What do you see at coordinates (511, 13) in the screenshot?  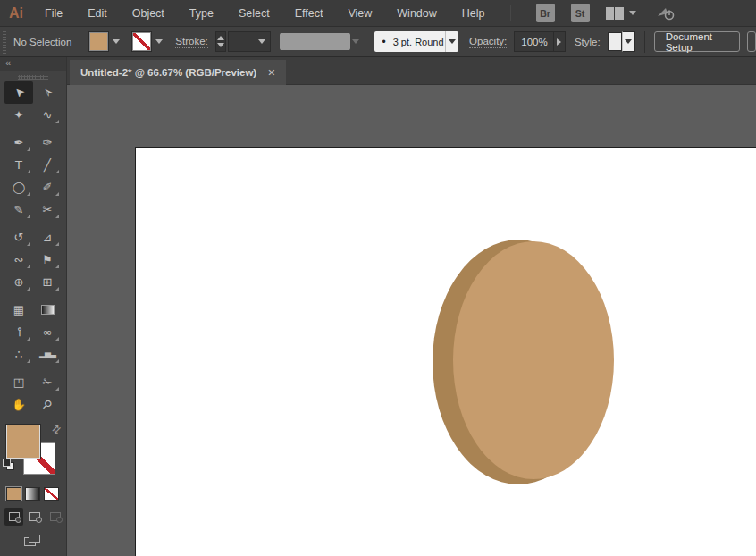 I see `menubar-divider` at bounding box center [511, 13].